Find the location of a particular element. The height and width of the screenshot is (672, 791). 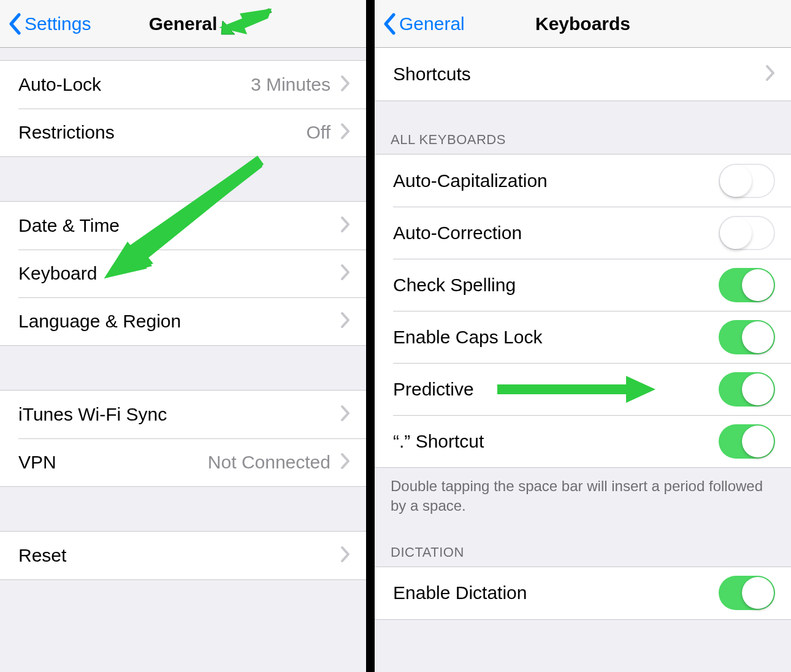

cell-restrictions: Restrictions Off is located at coordinates (183, 132).